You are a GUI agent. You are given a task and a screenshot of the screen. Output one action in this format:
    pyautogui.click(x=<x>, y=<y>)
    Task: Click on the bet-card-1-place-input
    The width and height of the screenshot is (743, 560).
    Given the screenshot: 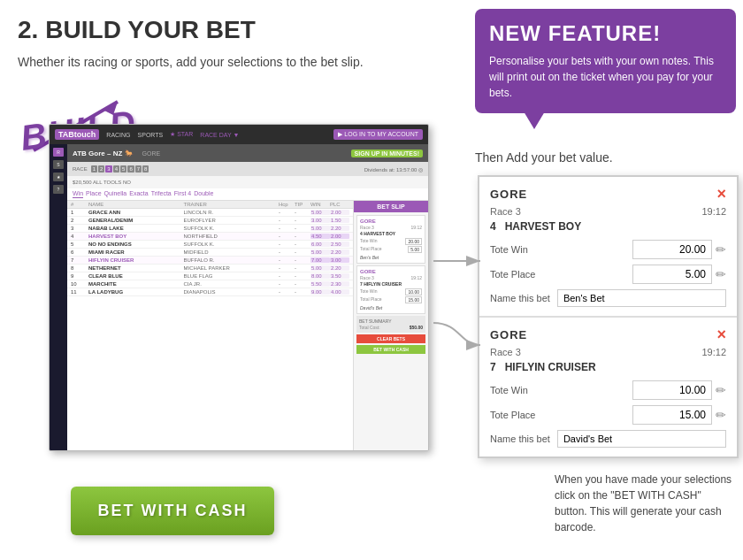 What is the action you would take?
    pyautogui.click(x=672, y=274)
    